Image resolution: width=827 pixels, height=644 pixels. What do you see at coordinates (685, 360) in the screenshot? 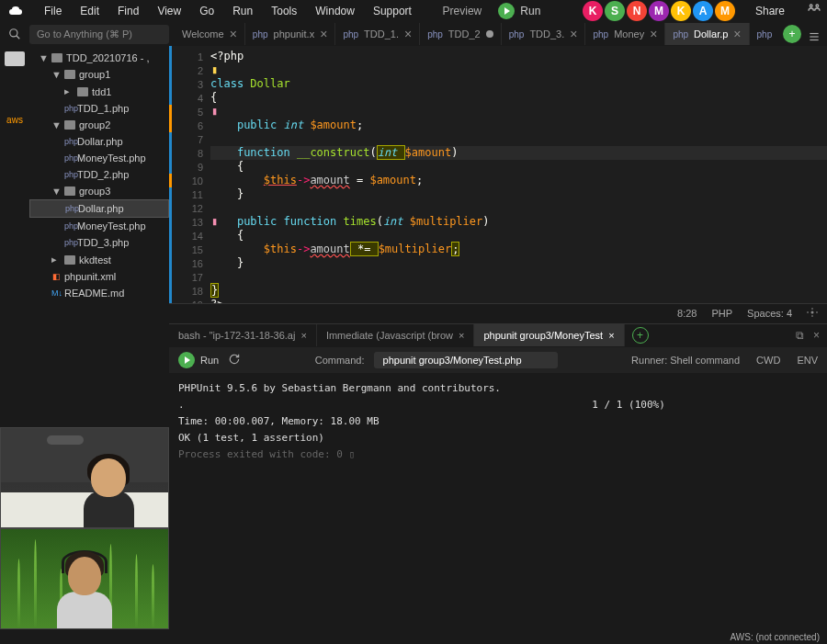
I see `runner-select: Runner: Shell command` at bounding box center [685, 360].